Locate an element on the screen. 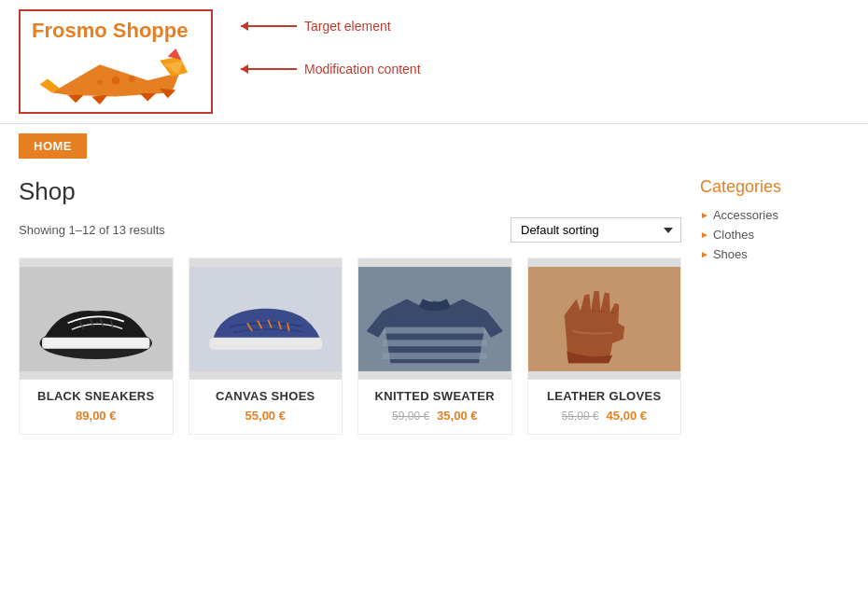 The image size is (868, 612). product-name-canvas: CANVAS SHOES is located at coordinates (265, 396).